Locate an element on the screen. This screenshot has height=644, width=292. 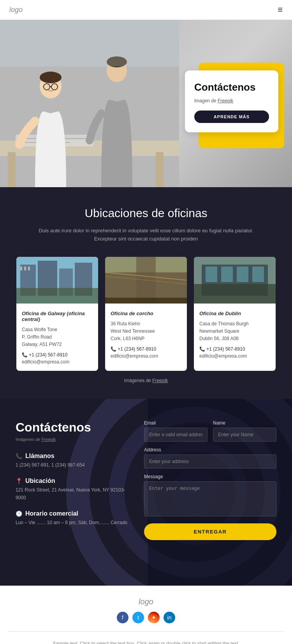
message-label: Message is located at coordinates (210, 477).